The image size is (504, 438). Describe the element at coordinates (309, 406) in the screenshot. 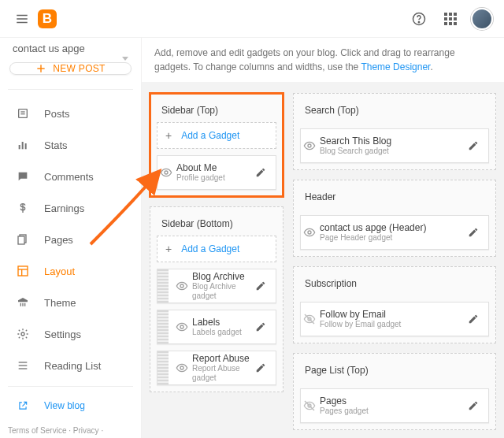

I see `visibility-off-icon` at that location.